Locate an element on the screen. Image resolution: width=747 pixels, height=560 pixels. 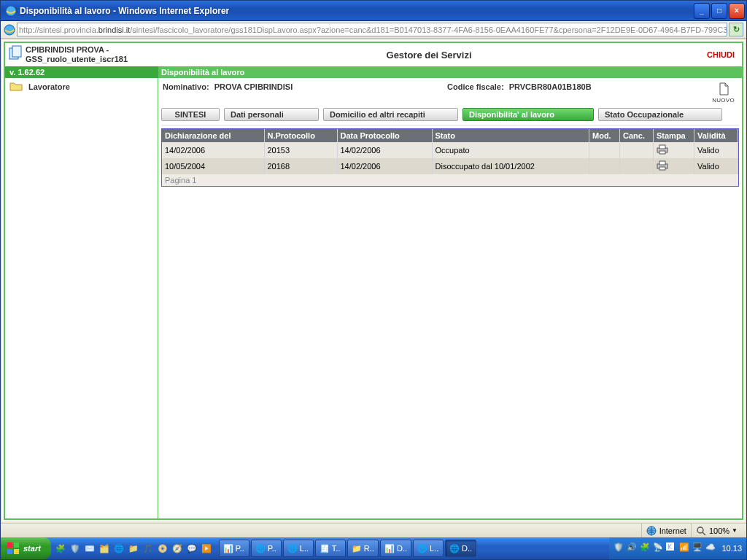
green-bar: v. 1.62.62 Disponibilità al lavoro is located at coordinates (374, 72).